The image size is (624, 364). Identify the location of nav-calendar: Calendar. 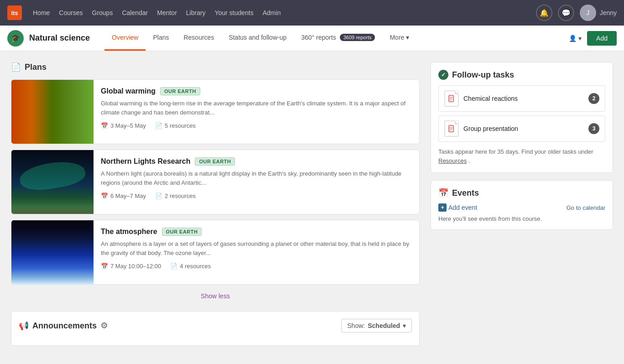
(135, 13).